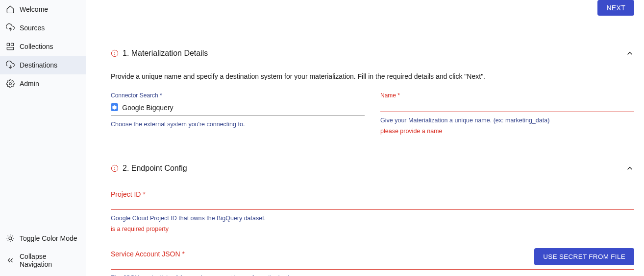 This screenshot has height=276, width=644. Describe the element at coordinates (372, 194) in the screenshot. I see `project-id-label: Project ID` at that location.